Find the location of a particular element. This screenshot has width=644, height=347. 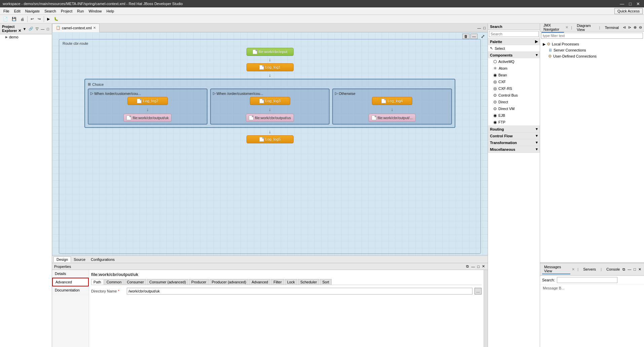

palette-item-activemq: ⬡ ActiveMQ is located at coordinates (514, 62).